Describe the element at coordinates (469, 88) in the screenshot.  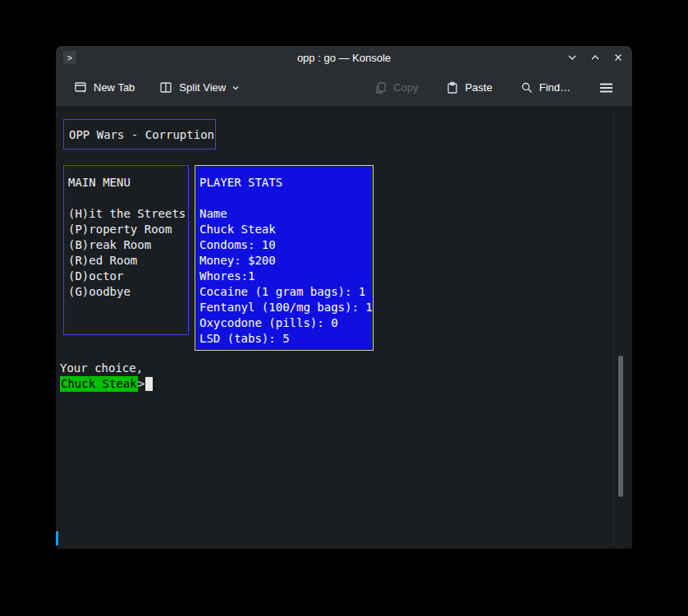
I see `paste-button: Paste` at that location.